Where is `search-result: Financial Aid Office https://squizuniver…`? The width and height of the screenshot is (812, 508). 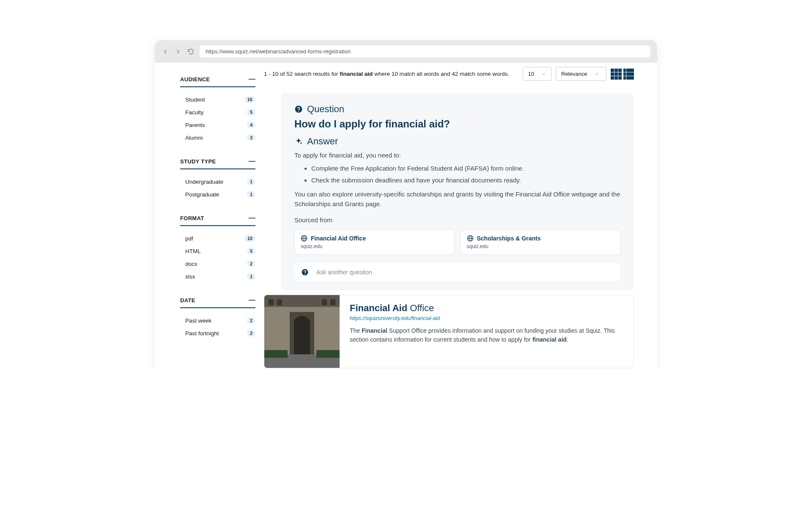 search-result: Financial Aid Office https://squizuniver… is located at coordinates (449, 331).